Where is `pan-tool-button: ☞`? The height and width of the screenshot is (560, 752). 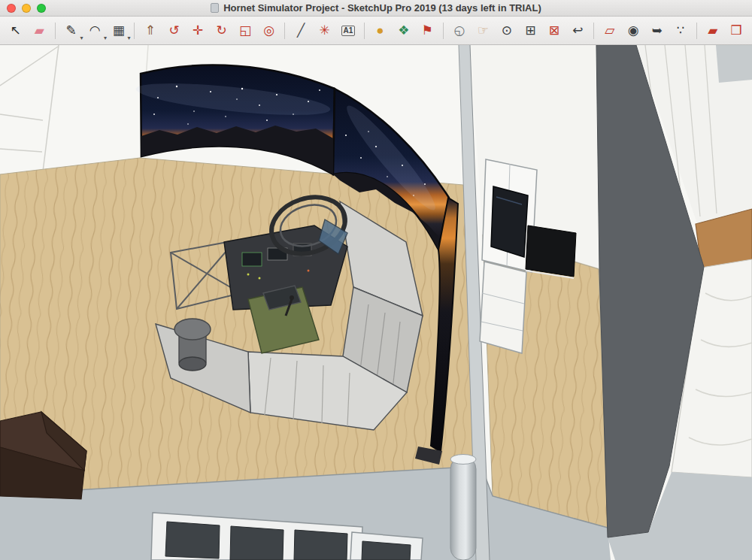 pan-tool-button: ☞ is located at coordinates (483, 31).